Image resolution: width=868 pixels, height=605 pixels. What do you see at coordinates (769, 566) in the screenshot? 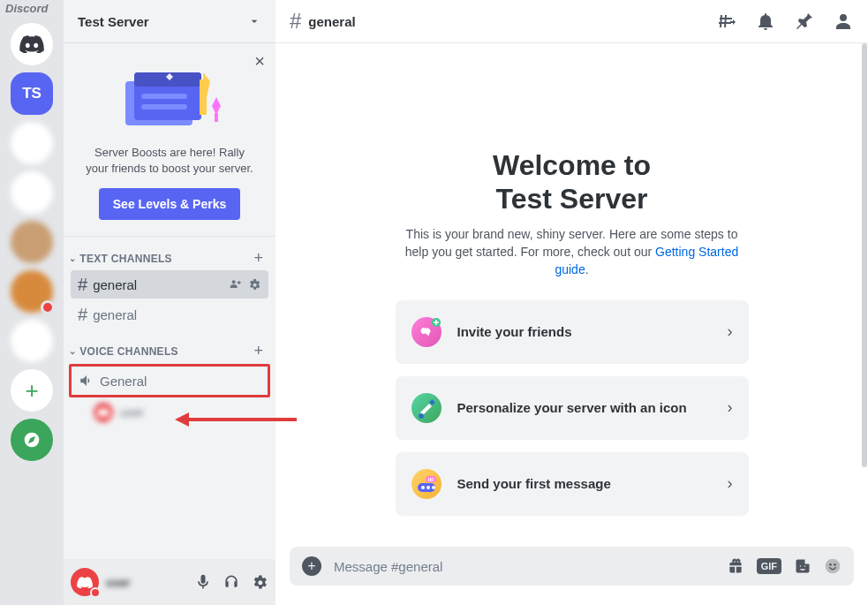
I see `gif-button: GIF` at bounding box center [769, 566].